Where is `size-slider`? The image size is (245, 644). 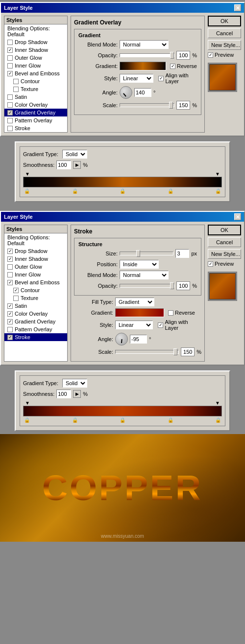
size-slider is located at coordinates (147, 253).